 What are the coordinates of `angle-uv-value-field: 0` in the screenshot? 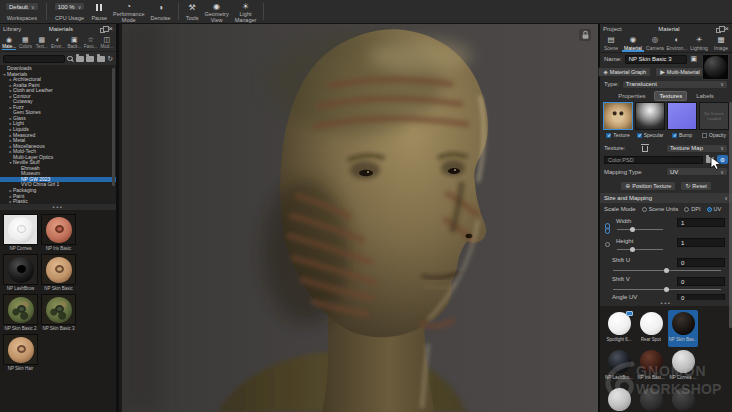 It's located at (701, 297).